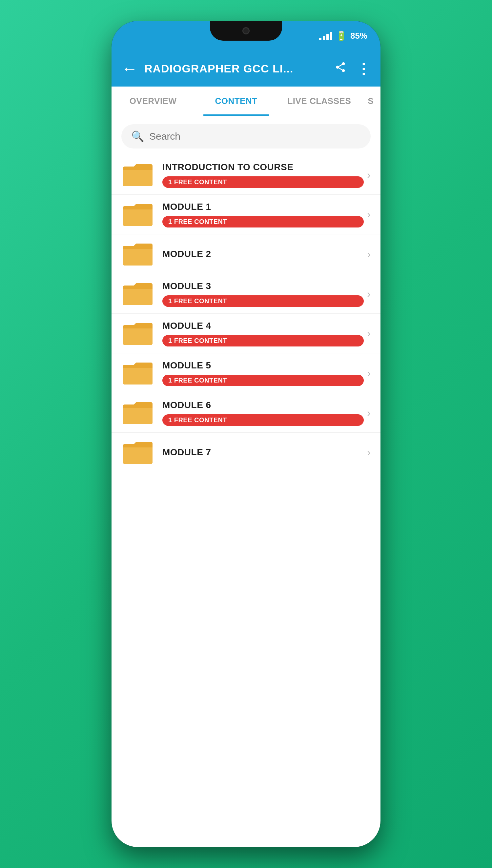 The image size is (492, 868). I want to click on status-bar: 🔋 85%, so click(246, 36).